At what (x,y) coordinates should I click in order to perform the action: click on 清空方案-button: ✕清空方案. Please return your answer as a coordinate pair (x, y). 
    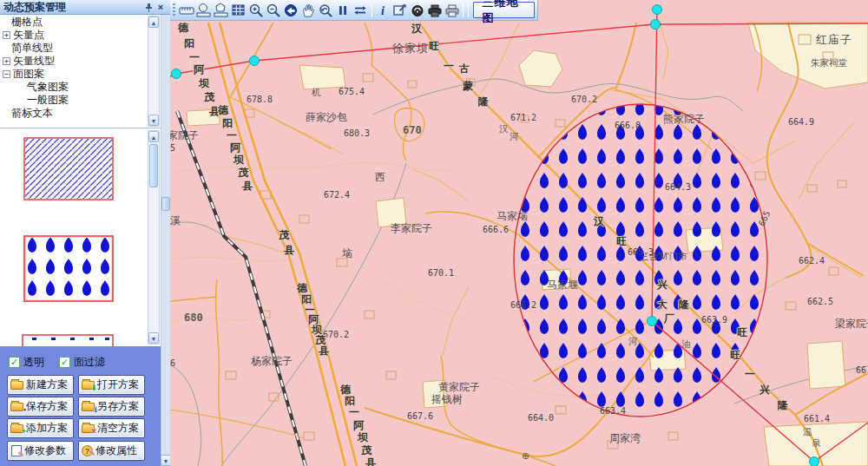
    Looking at the image, I should click on (111, 429).